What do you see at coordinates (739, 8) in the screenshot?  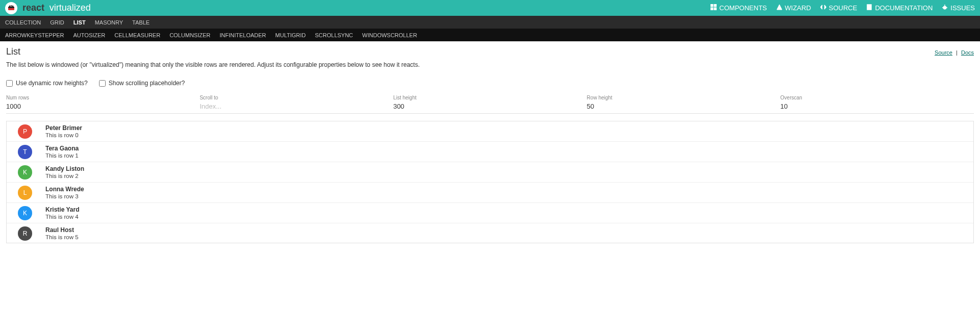 I see `topnav-components: COMPONENTS` at bounding box center [739, 8].